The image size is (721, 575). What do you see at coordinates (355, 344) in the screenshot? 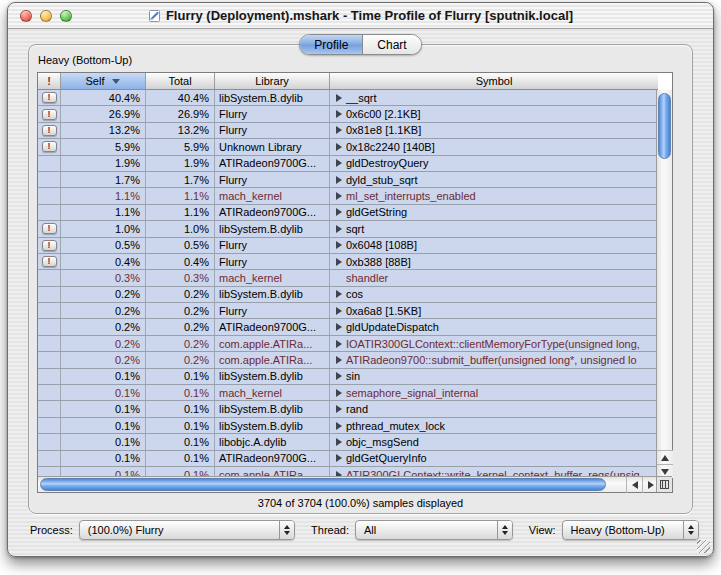
I see `table-row: ! 0.2% 0.2% com.apple.ATIRa... IOATIR300…` at bounding box center [355, 344].